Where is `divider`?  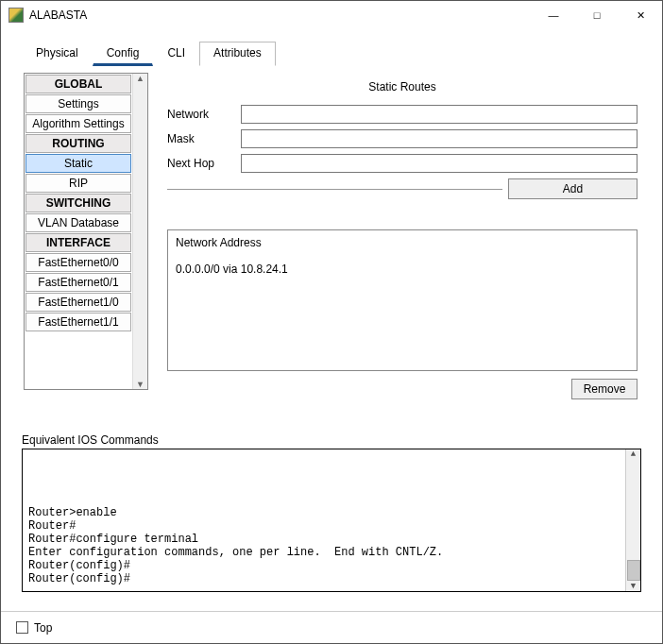
divider is located at coordinates (334, 189).